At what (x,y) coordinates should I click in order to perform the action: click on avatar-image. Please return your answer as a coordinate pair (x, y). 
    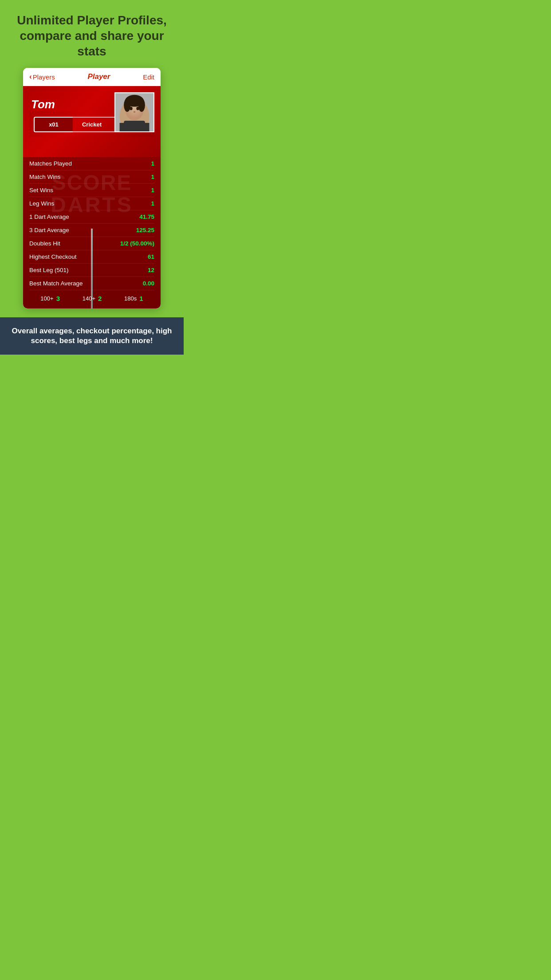
    Looking at the image, I should click on (134, 112).